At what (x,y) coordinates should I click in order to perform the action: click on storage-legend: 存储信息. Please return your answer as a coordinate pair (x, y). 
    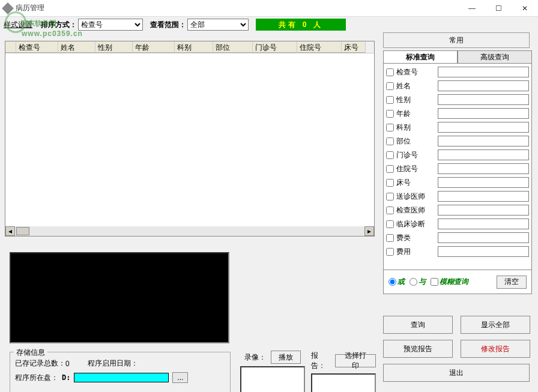
    Looking at the image, I should click on (31, 353).